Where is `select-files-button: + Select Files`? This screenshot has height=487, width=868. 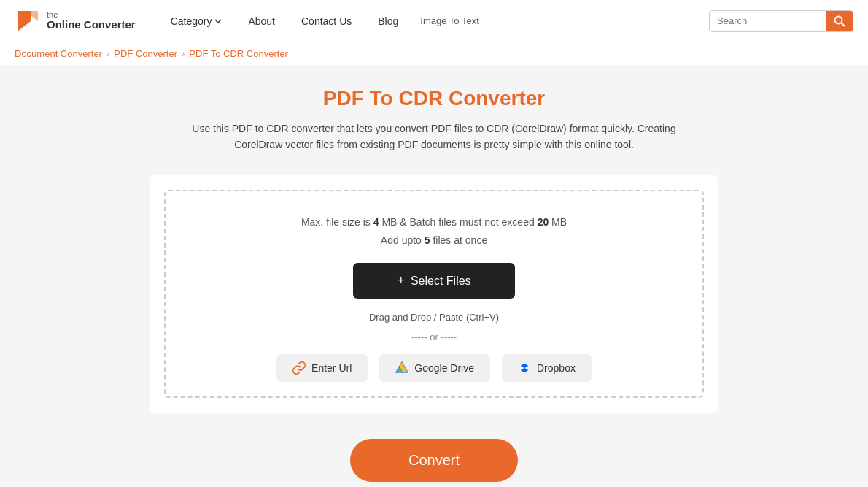
select-files-button: + Select Files is located at coordinates (433, 280).